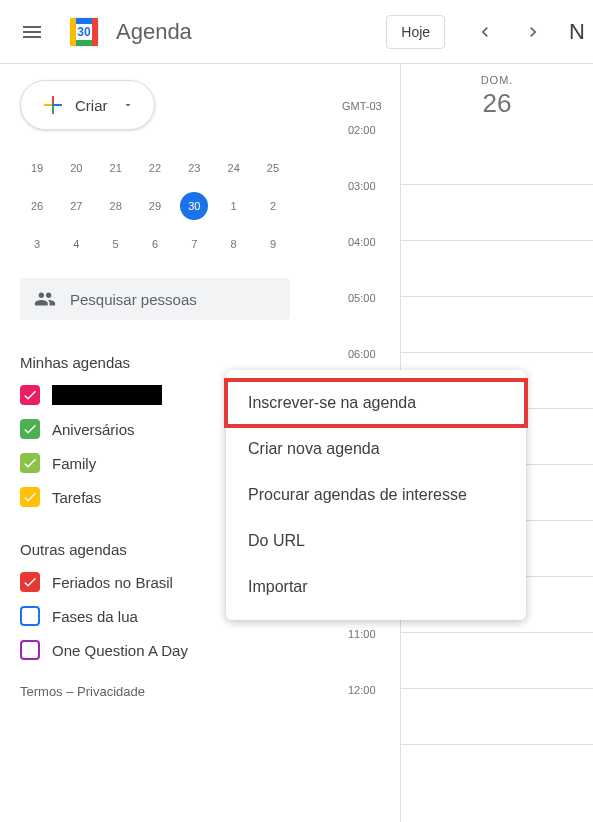 Image resolution: width=593 pixels, height=822 pixels. Describe the element at coordinates (76, 498) in the screenshot. I see `calendar-label: Tarefas` at that location.